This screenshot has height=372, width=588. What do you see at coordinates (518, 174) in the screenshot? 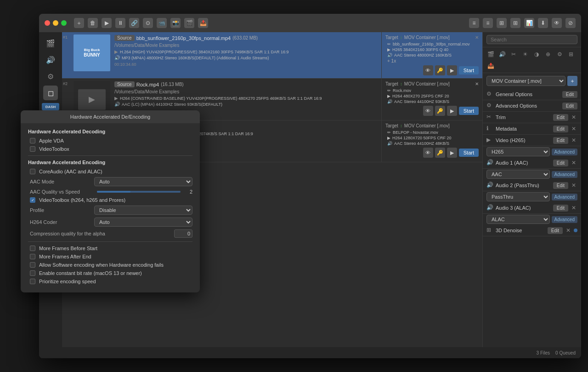
I see `audio1-sub-select: AAC` at bounding box center [518, 174].